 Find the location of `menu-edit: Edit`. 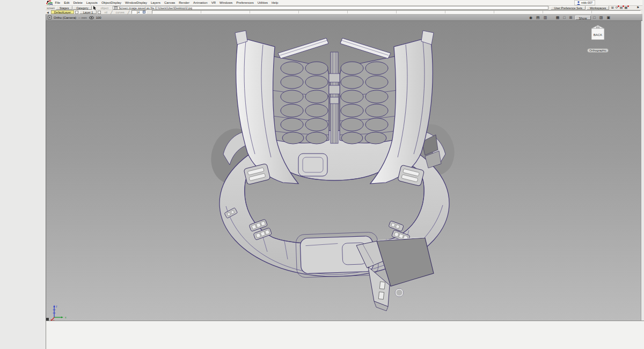

menu-edit: Edit is located at coordinates (67, 3).